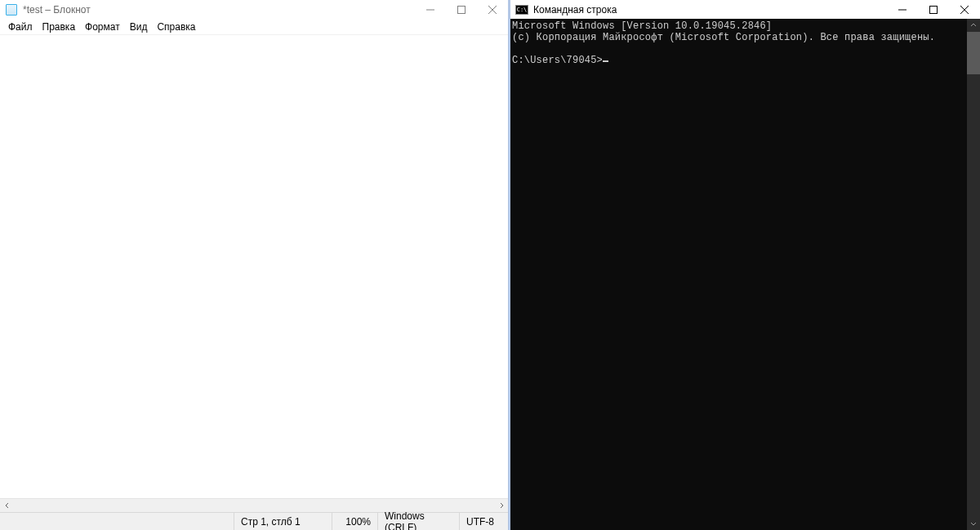  I want to click on scroll-right-icon, so click(501, 506).